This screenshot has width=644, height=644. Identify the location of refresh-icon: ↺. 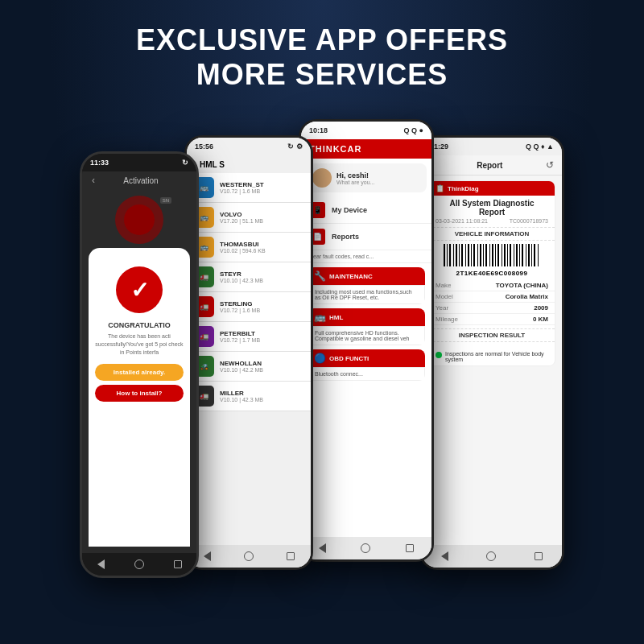
(550, 165).